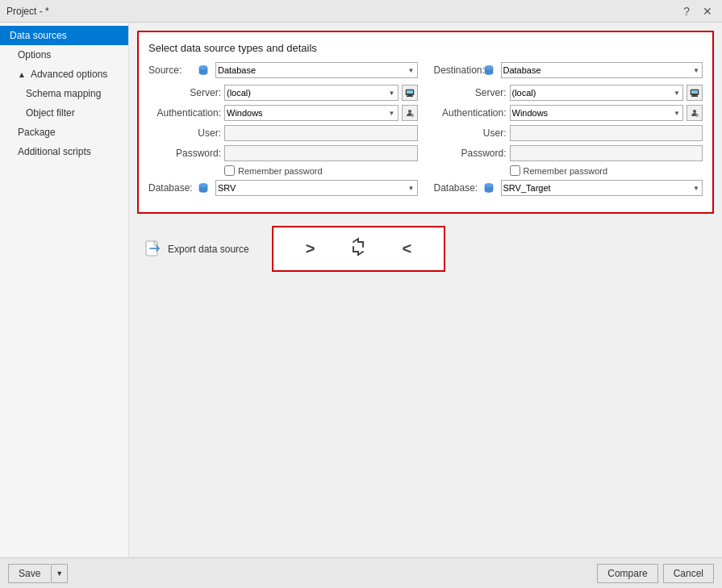 The width and height of the screenshot is (722, 588). What do you see at coordinates (569, 133) in the screenshot?
I see `dest-user-row: User:` at bounding box center [569, 133].